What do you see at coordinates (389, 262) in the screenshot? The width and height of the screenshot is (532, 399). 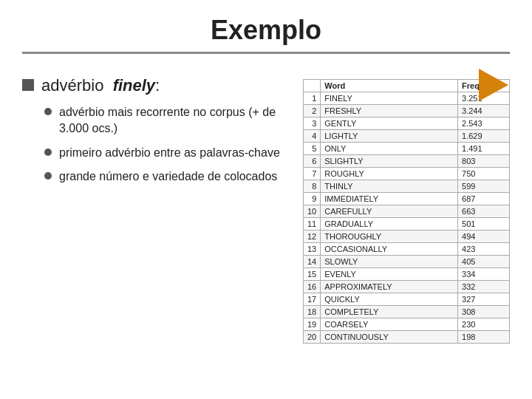 I see `row-word: SLOWLY` at bounding box center [389, 262].